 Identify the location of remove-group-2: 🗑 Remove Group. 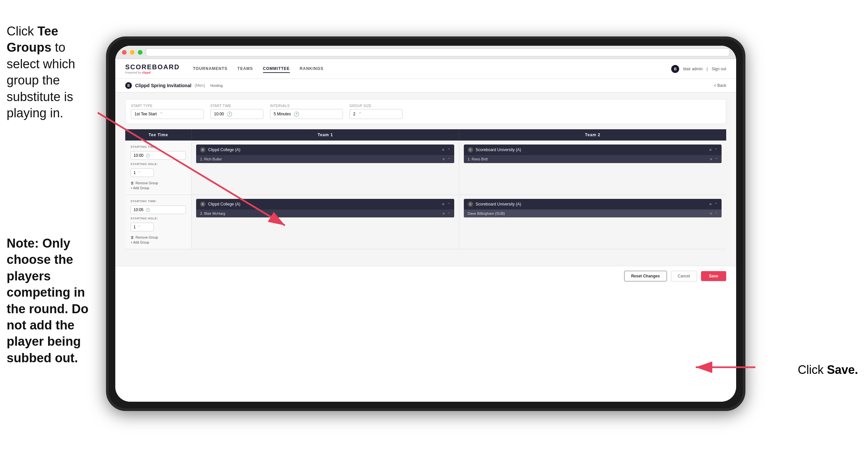
(158, 237).